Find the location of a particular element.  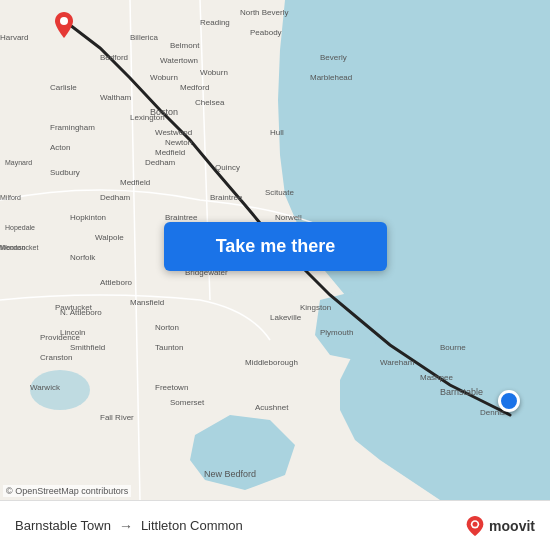

svg-text: Newton is located at coordinates (178, 142).